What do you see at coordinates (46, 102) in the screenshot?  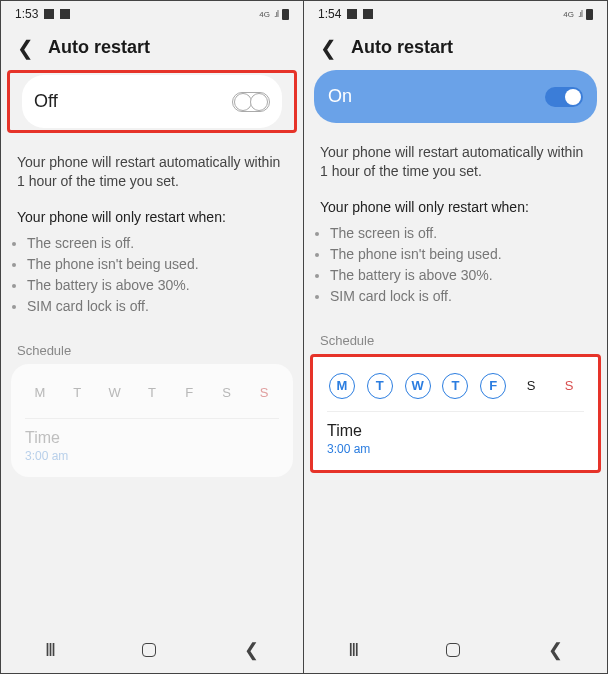 I see `toggle-label: Off` at bounding box center [46, 102].